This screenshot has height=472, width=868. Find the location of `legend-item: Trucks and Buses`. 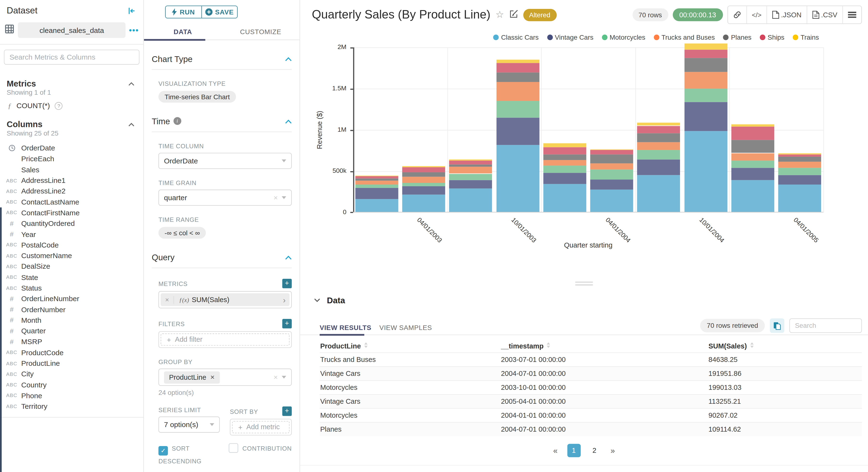

legend-item: Trucks and Buses is located at coordinates (684, 37).